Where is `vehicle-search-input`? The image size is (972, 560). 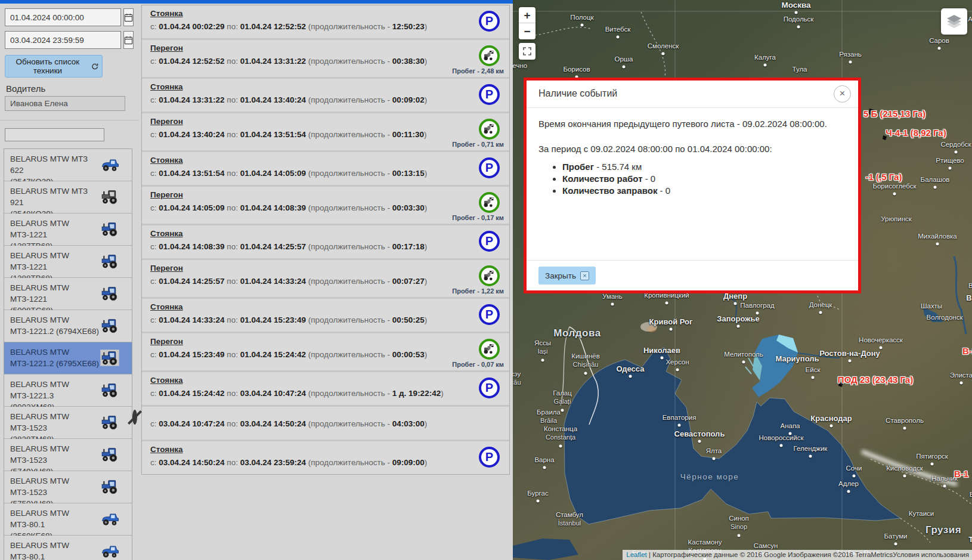 vehicle-search-input is located at coordinates (55, 135).